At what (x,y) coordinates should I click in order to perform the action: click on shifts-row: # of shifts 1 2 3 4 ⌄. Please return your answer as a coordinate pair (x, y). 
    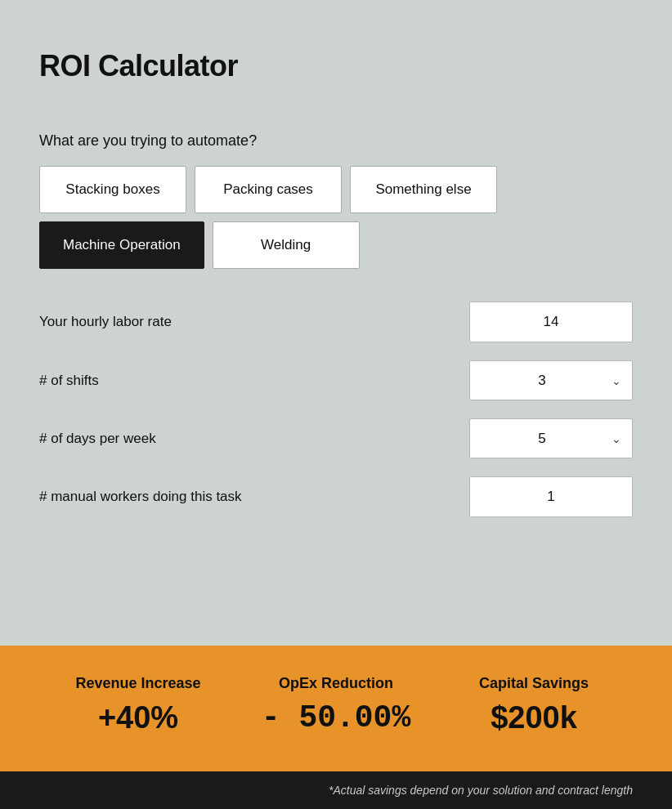
    Looking at the image, I should click on (336, 381).